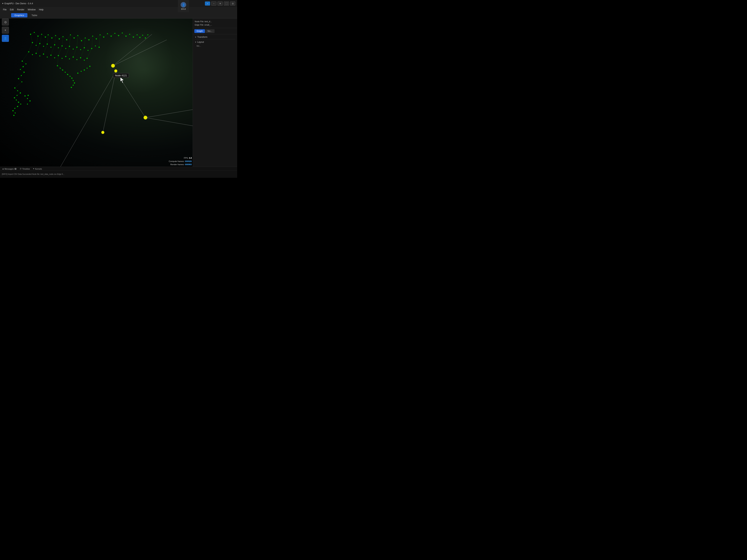  Describe the element at coordinates (119, 169) in the screenshot. I see `bottom-tabs-row: ◄ Messages 1 ⏱ Timeline ✦ Kernels` at that location.